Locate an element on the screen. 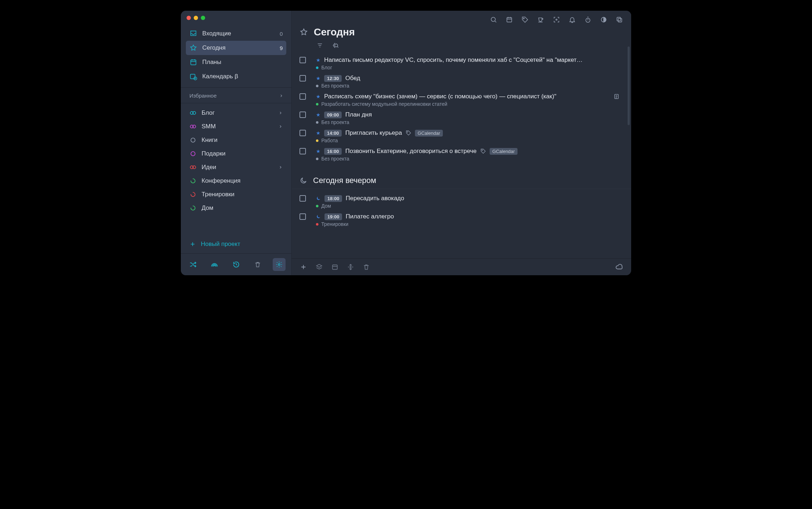  sidebar-project: Конференция is located at coordinates (236, 181).